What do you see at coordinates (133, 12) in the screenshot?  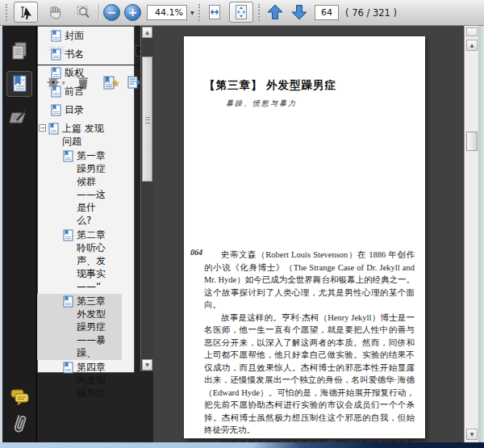 I see `plus-icon: +` at bounding box center [133, 12].